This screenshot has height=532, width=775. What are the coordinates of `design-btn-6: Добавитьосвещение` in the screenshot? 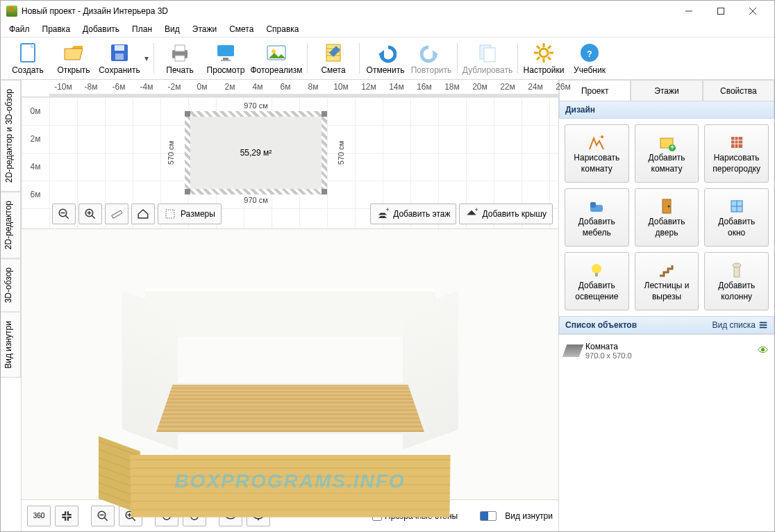 It's located at (597, 281).